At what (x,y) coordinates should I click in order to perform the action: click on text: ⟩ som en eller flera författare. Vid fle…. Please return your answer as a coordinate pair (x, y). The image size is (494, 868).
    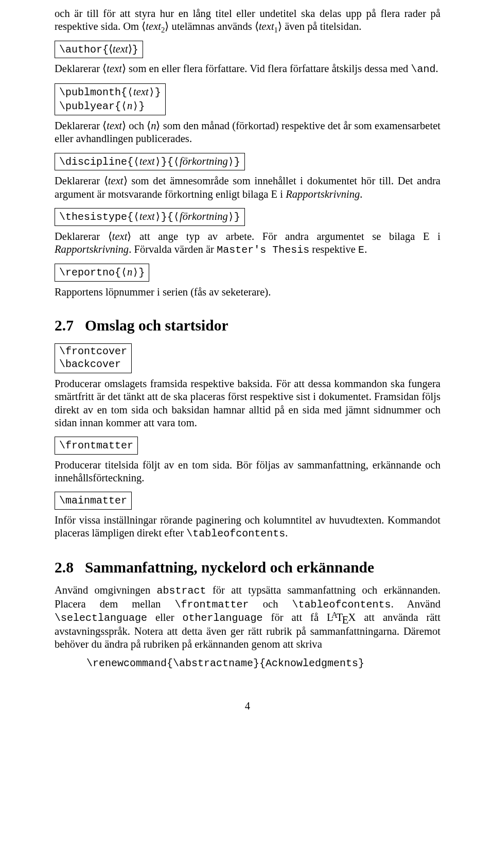
    Looking at the image, I should click on (267, 68).